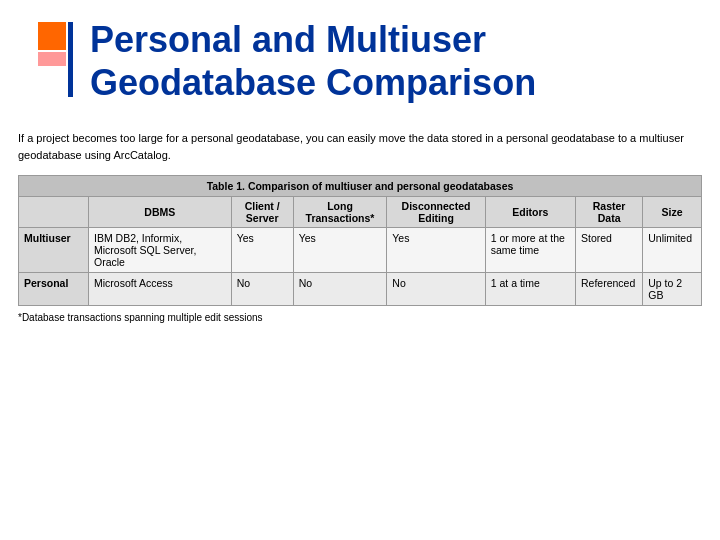 The height and width of the screenshot is (540, 720). What do you see at coordinates (340, 290) in the screenshot?
I see `cell-personal-long-transactions: No` at bounding box center [340, 290].